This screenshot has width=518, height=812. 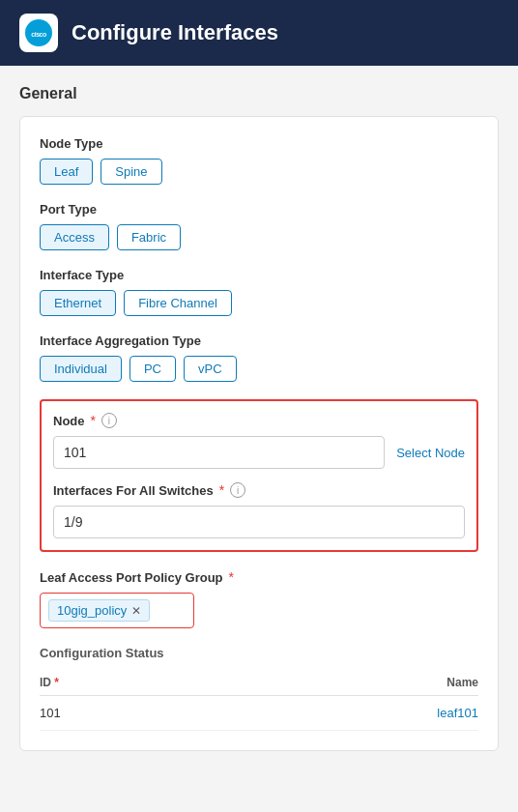 What do you see at coordinates (259, 420) in the screenshot?
I see `node-label-row: Node * i` at bounding box center [259, 420].